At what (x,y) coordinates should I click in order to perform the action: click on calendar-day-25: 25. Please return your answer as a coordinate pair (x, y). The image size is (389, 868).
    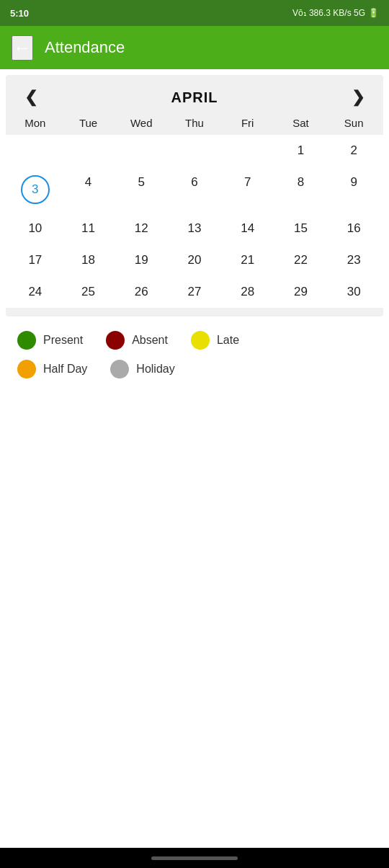
    Looking at the image, I should click on (89, 292).